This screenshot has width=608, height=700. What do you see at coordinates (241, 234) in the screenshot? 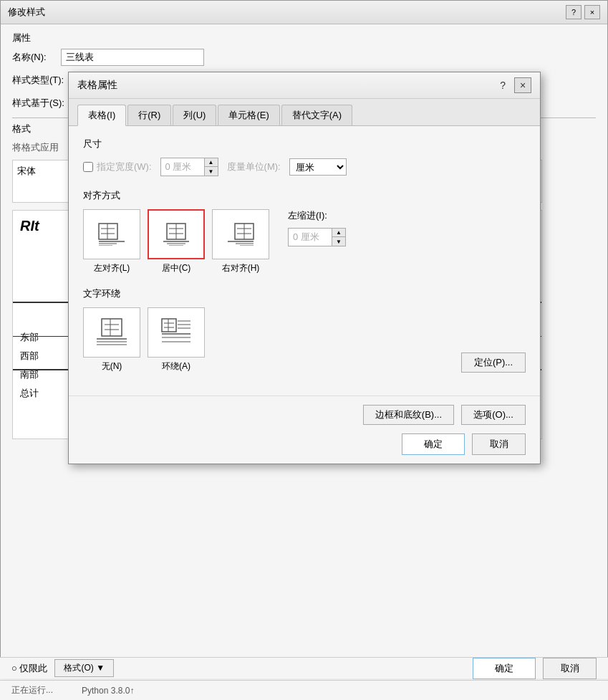
I see `align-right-box` at bounding box center [241, 234].